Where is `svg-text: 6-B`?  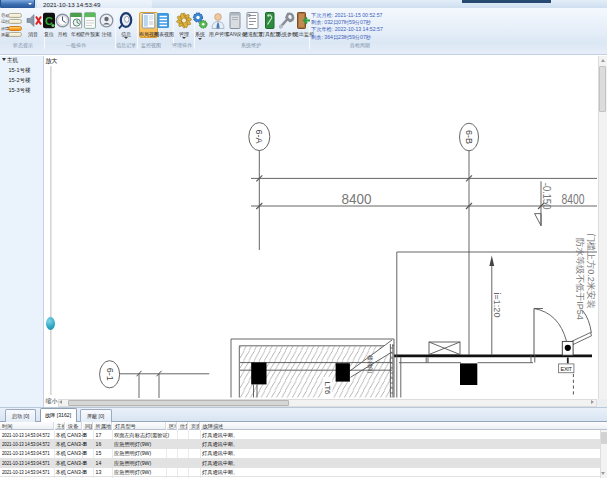
svg-text: 6-B is located at coordinates (469, 137).